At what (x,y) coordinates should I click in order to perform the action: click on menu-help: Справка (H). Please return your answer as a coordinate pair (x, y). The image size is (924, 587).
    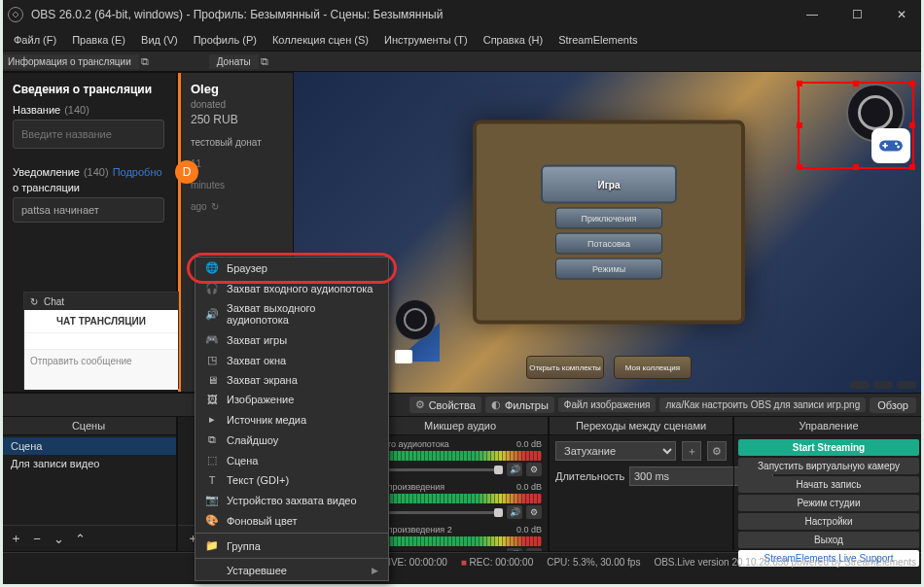
    Looking at the image, I should click on (514, 40).